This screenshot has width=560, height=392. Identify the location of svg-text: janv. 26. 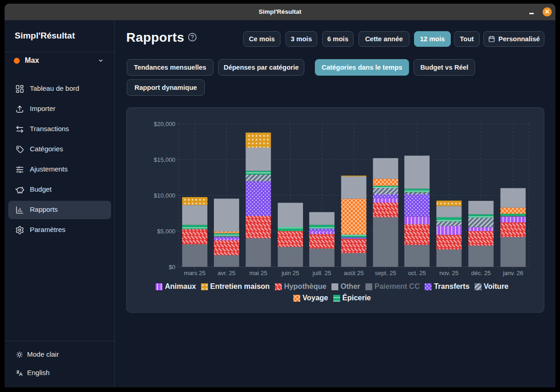
(513, 273).